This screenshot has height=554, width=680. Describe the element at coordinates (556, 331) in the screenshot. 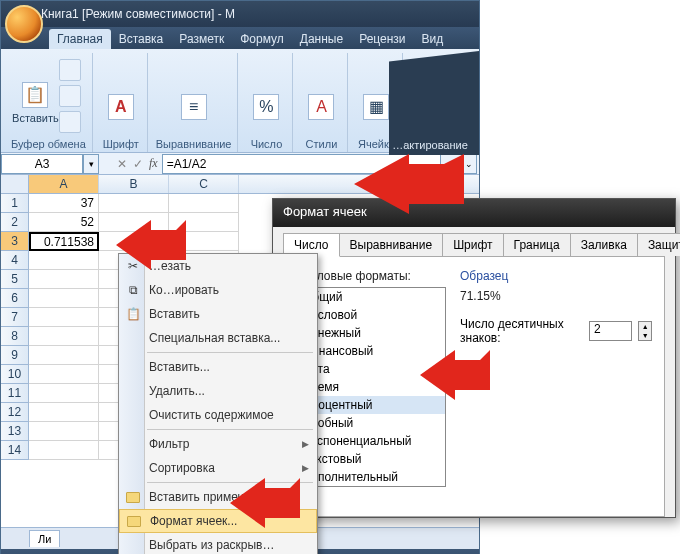

I see `decimals-row: Число десятичных знаков: 2 ▲ ▼` at that location.